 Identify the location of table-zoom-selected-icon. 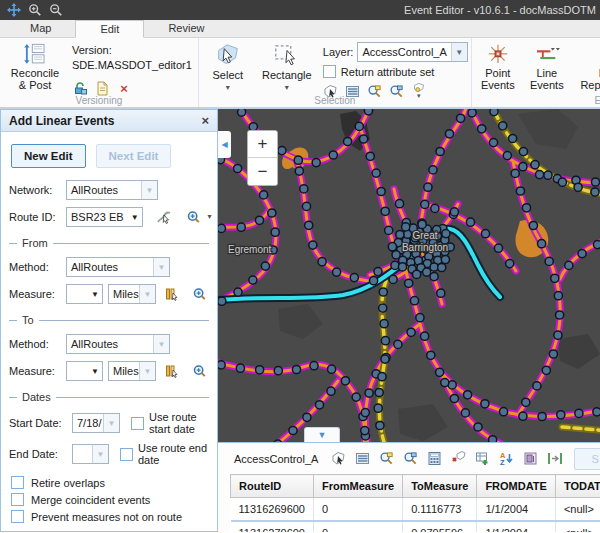
(386, 459).